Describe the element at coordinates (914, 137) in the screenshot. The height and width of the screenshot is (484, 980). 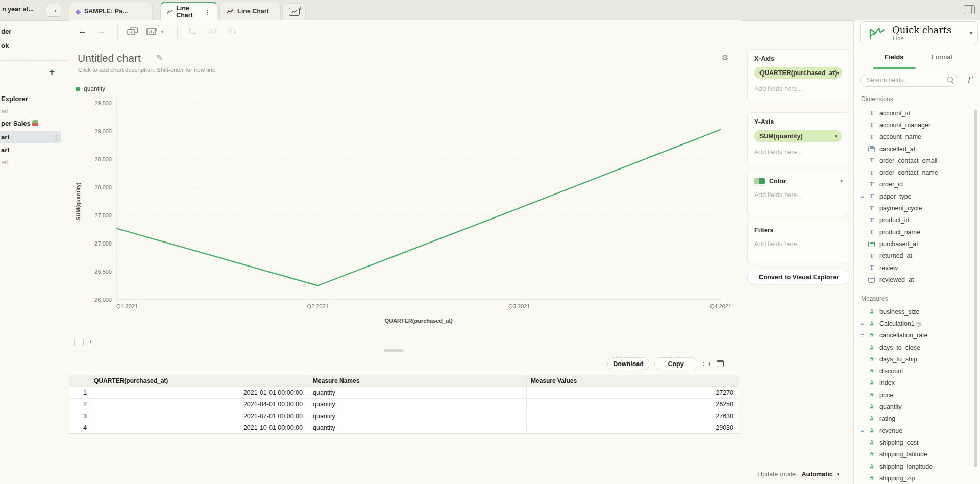
I see `dimension-field-row: account_name` at that location.